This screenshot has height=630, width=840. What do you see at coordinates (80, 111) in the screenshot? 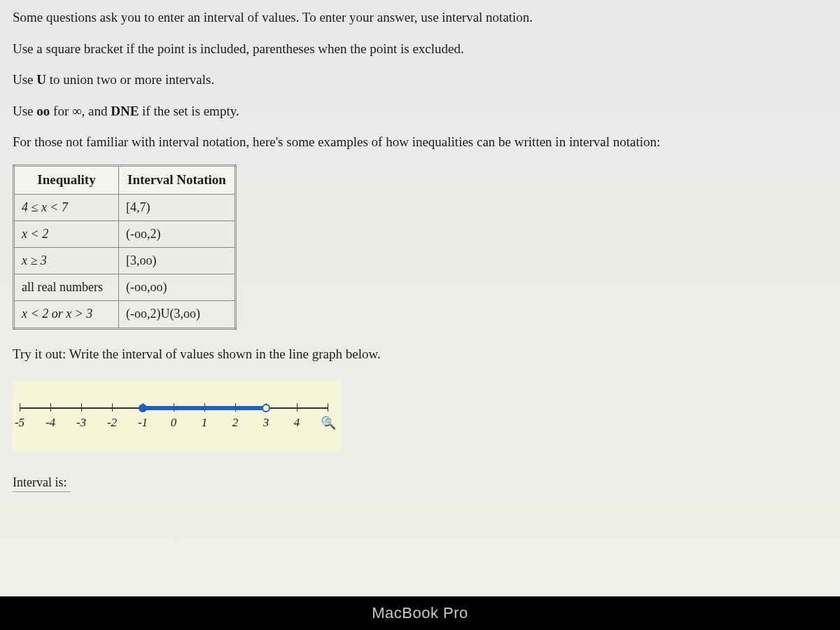
I see `text: for ∞, and` at bounding box center [80, 111].